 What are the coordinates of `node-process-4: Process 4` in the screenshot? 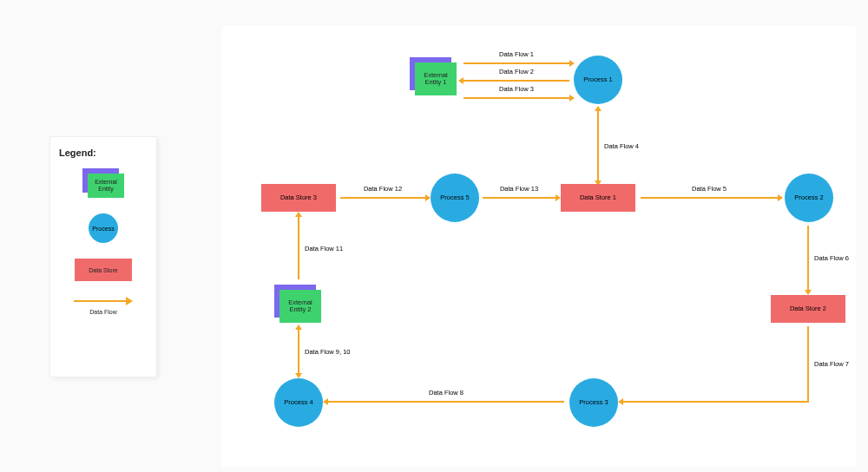 It's located at (299, 403).